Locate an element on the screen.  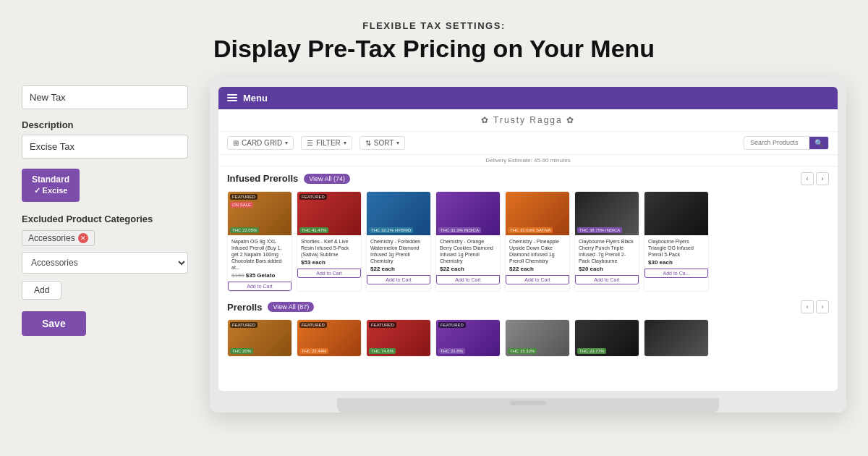
thc-badge: THC 31.03% SATIVA is located at coordinates (530, 230).